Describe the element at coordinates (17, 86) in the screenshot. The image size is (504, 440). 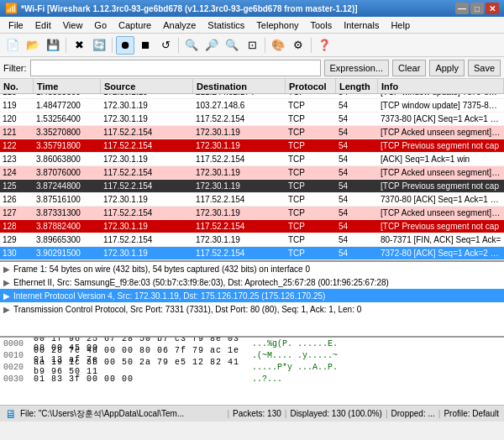
I see `col-header-no: No.` at that location.